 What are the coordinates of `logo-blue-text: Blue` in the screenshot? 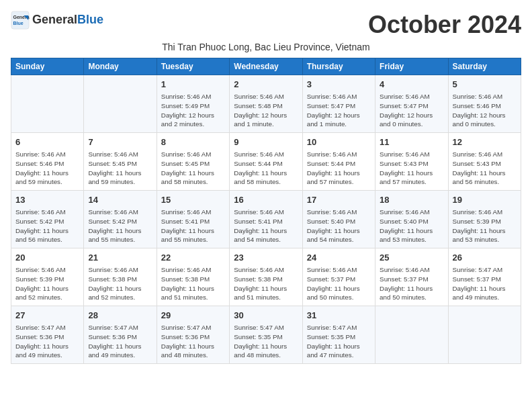 It's located at (90, 19).